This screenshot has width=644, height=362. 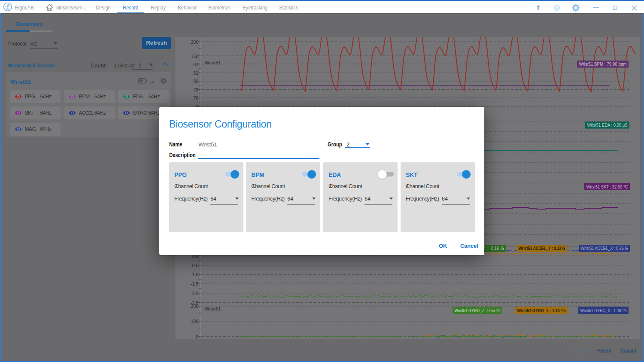 What do you see at coordinates (542, 248) in the screenshot?
I see `svg-text: Wrist51 ACCEL_Y : 0.11 G` at bounding box center [542, 248].